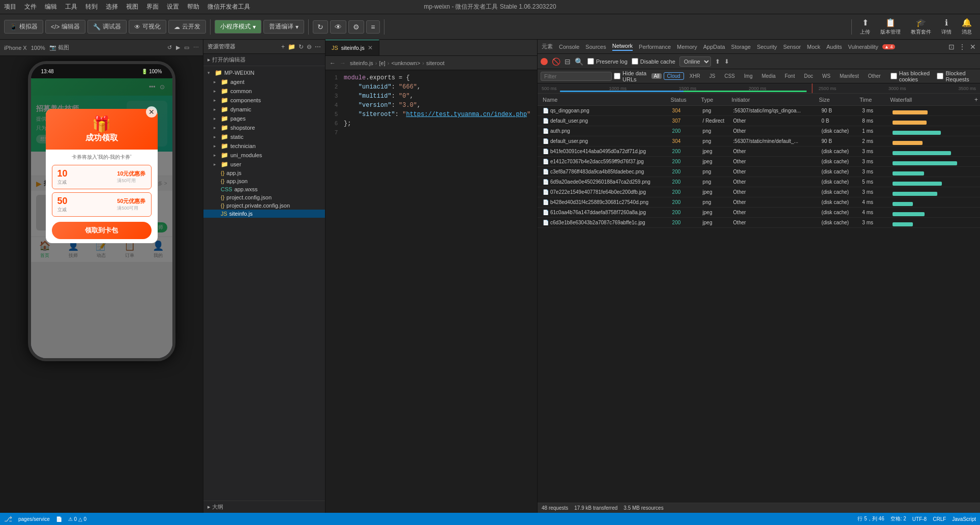  What do you see at coordinates (264, 91) in the screenshot?
I see `folder-common: ▸ 📁 common` at bounding box center [264, 91].